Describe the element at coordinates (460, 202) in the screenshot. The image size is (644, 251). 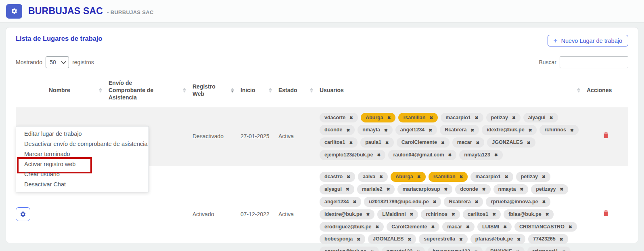
I see `user-chip-label: Rcabrera` at that location.